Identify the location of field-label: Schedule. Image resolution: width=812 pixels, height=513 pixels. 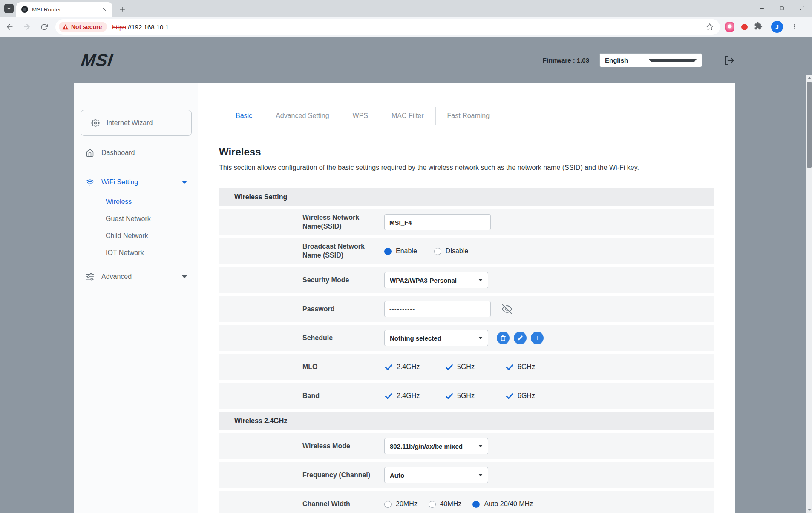
(343, 338).